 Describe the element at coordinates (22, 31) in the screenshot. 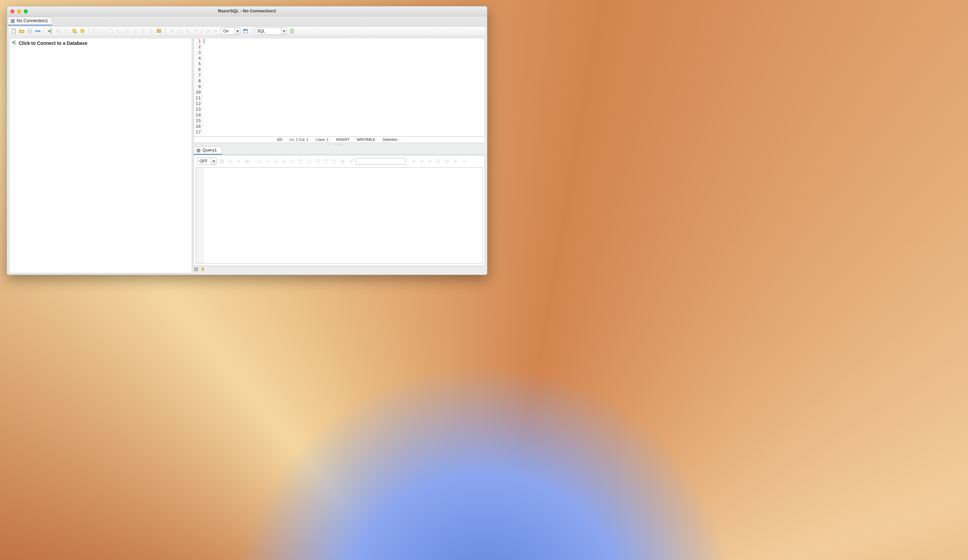

I see `open-file-button` at that location.